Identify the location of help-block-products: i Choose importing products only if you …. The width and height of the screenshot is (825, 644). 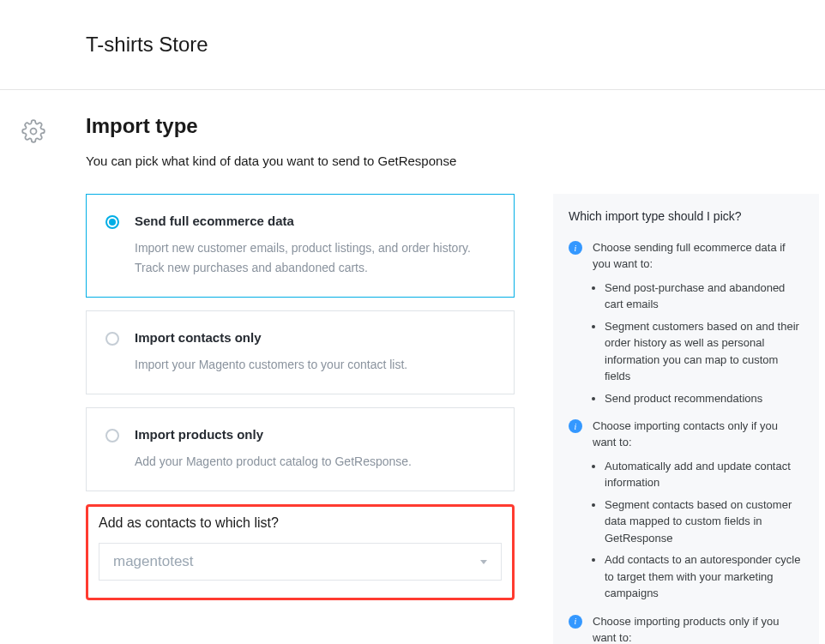
(686, 629).